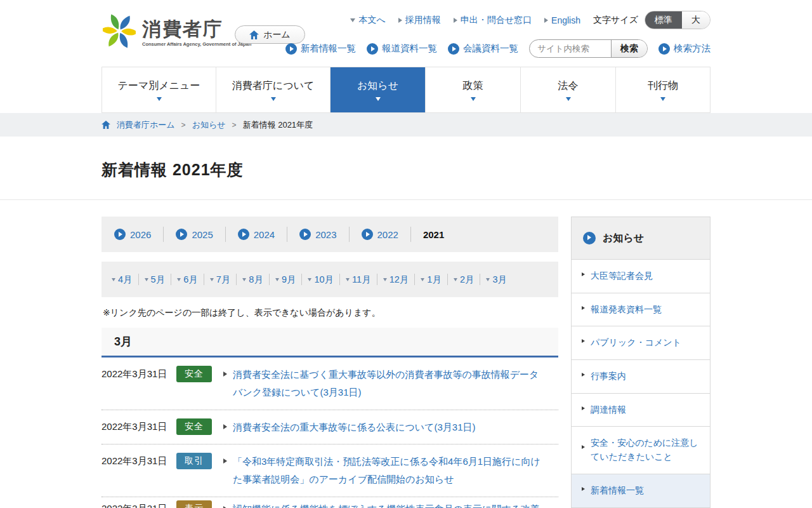 The width and height of the screenshot is (812, 508). What do you see at coordinates (641, 450) in the screenshot?
I see `sidebar-item-safety-caution: 安全・安心のために注意していただきたいこと` at bounding box center [641, 450].